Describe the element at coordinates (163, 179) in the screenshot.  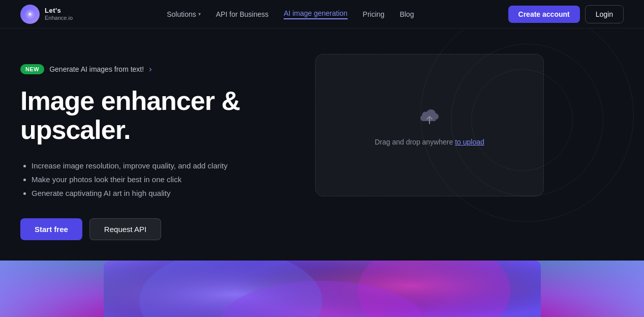
I see `bullet-2: Make your photos look their best in one …` at that location.